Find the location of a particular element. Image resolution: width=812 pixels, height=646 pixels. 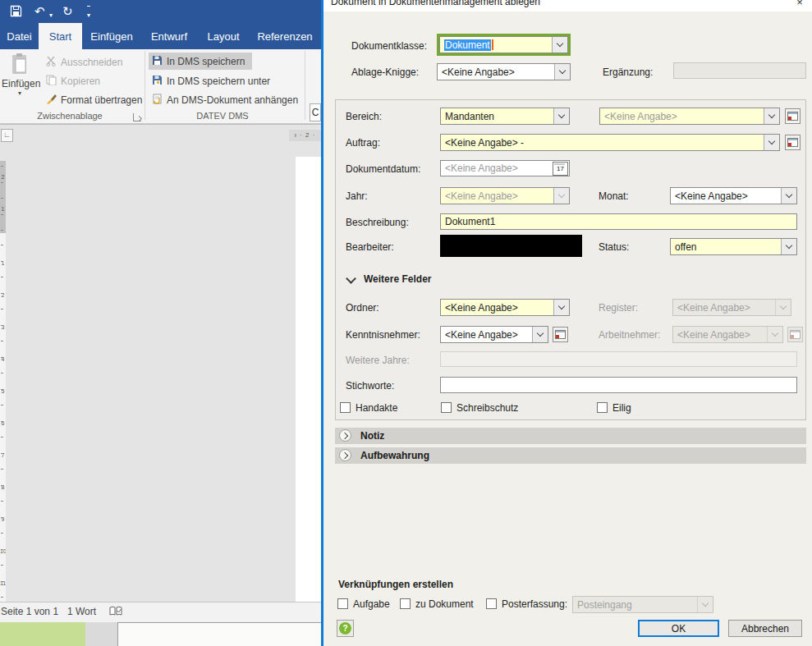

save-icon is located at coordinates (16, 13).